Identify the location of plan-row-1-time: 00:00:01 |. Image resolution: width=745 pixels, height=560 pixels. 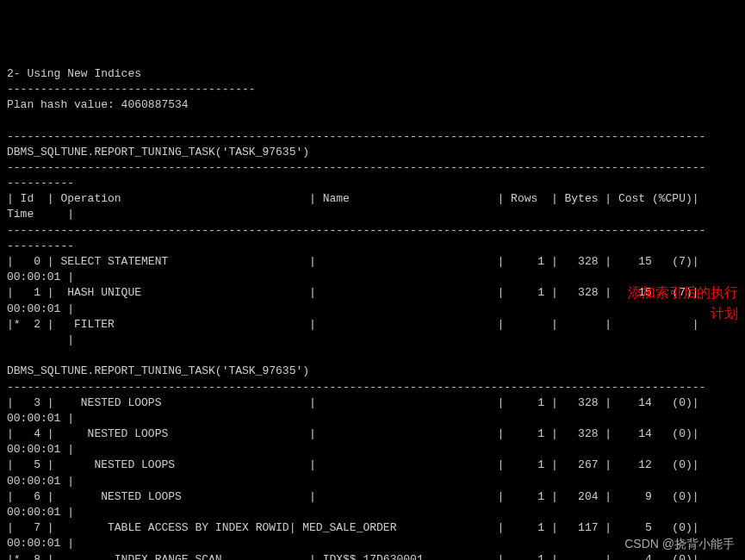
(40, 308).